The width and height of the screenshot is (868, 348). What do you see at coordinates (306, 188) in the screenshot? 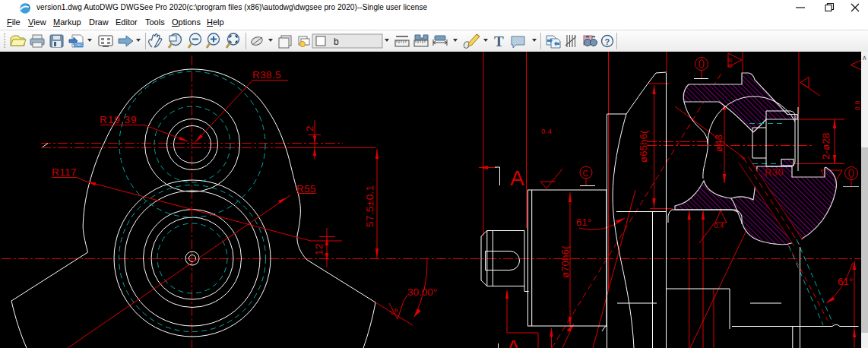
I see `svg-text: R55` at bounding box center [306, 188].